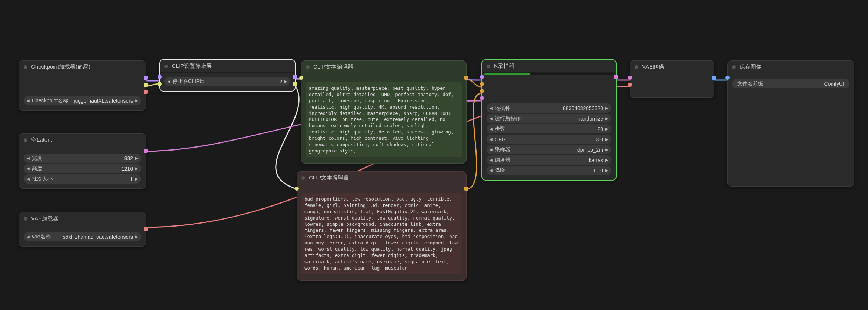 This screenshot has height=310, width=868. Describe the element at coordinates (82, 158) in the screenshot. I see `widget-width: ◀ 宽度 832 ▶` at that location.